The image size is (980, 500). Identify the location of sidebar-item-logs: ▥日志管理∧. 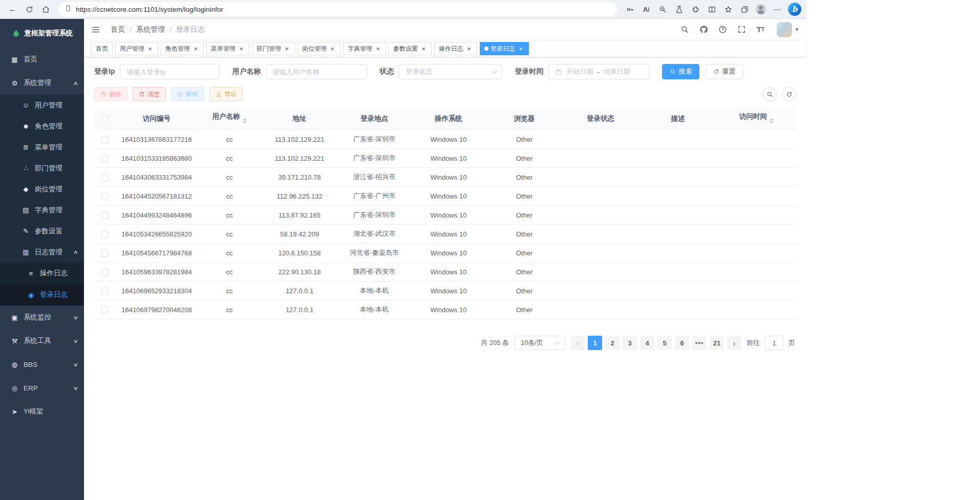
(42, 252).